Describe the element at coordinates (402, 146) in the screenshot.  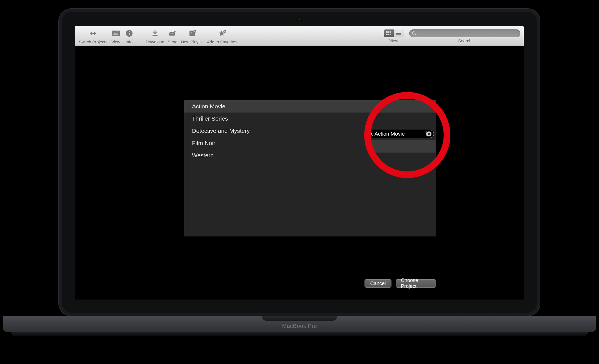
I see `selection-row-preview` at that location.